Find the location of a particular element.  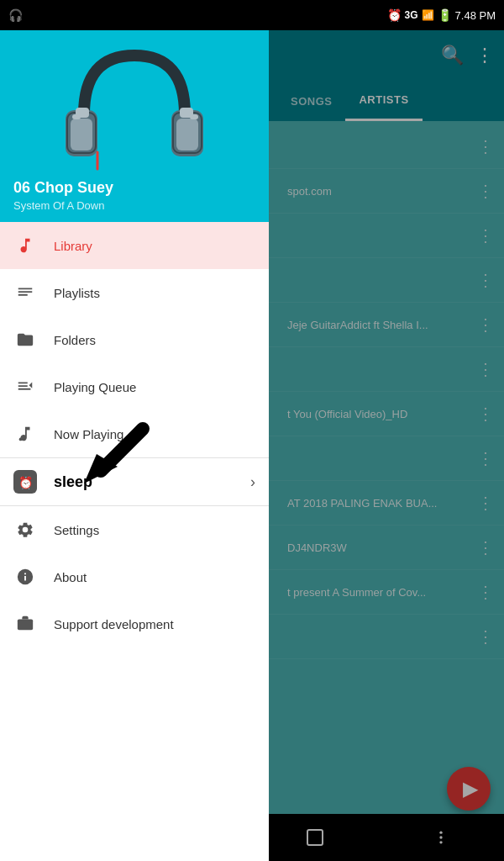

sidebar-item-playlists: Playlists is located at coordinates (134, 293).